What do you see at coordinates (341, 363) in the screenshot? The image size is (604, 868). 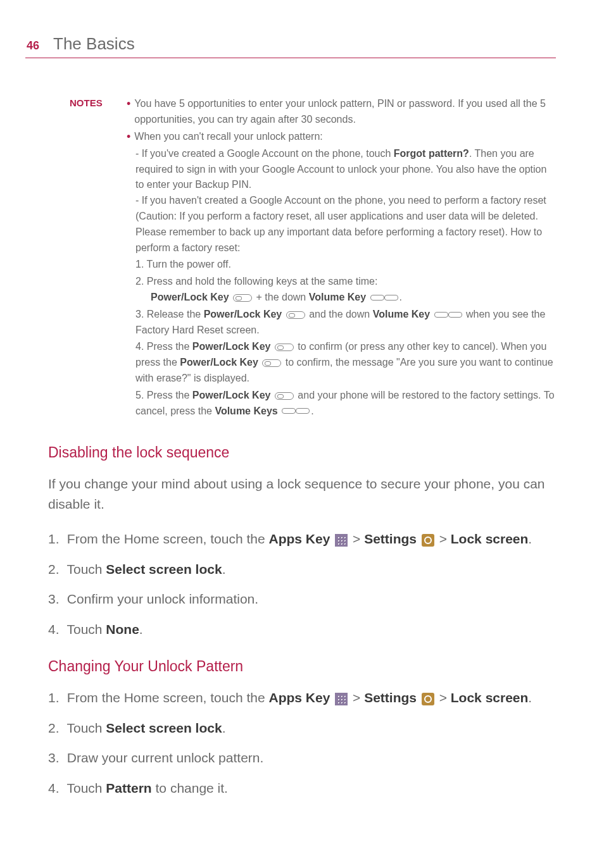 I see `notes-step-4: 4. Press the Power/Lock Key to confirm (…` at bounding box center [341, 363].